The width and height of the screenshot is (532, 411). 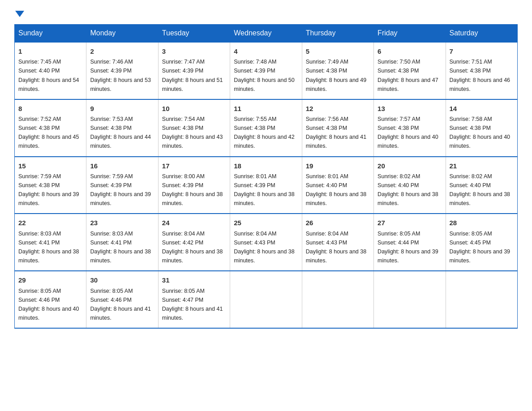 What do you see at coordinates (194, 242) in the screenshot?
I see `day-cell-24: 24Sunrise: 8:04 AMSunset: 4:42 PMDayligh…` at bounding box center [194, 242].